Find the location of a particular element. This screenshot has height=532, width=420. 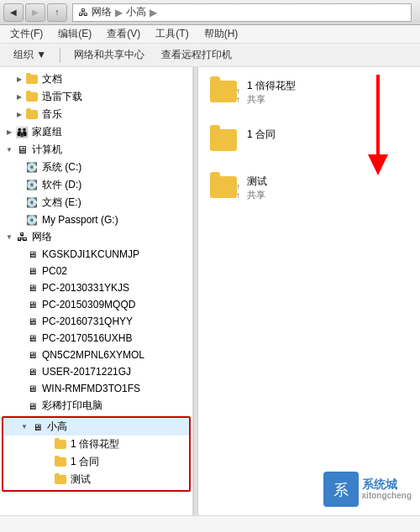

address-bar: 🖧 网络 ▶ 小高 ▶ is located at coordinates (242, 13).